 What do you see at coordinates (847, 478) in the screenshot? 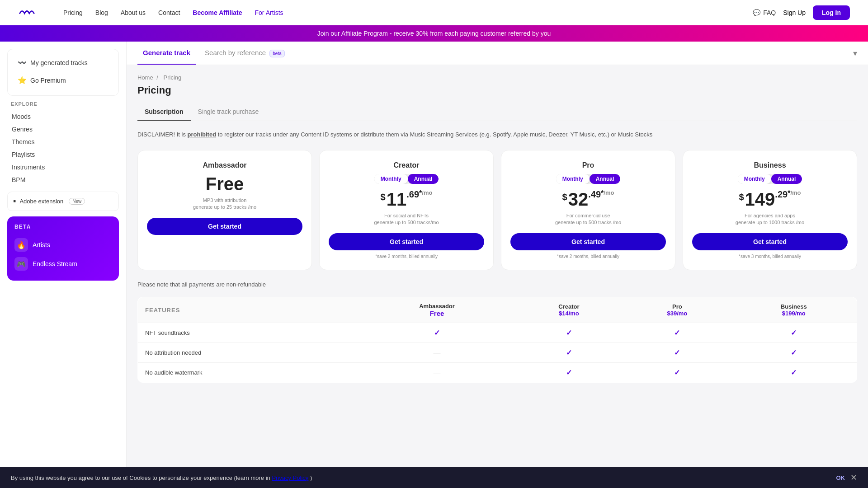
I see `cookie-actions: OK ✕` at bounding box center [847, 478].